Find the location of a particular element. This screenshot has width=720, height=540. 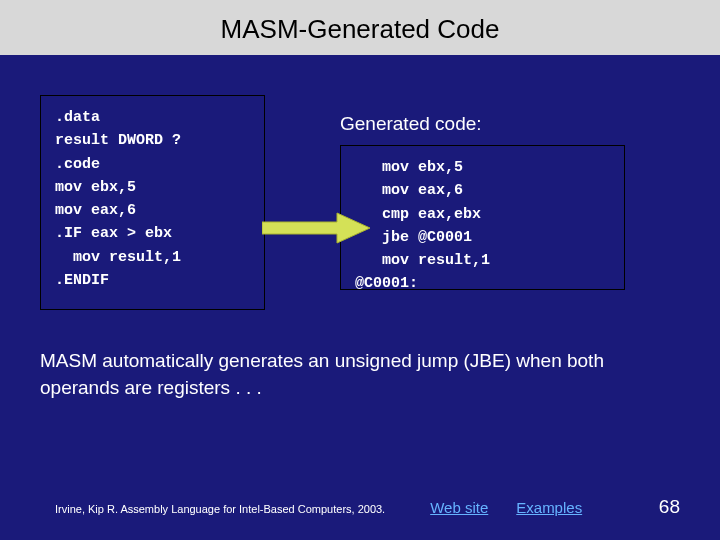

slide-title: MASM-Generated Code is located at coordinates (360, 28).